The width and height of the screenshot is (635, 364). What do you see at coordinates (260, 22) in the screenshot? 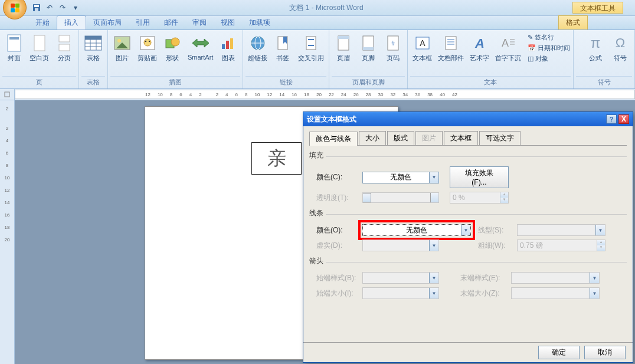
I see `tab-addins: 加载项` at bounding box center [260, 22].